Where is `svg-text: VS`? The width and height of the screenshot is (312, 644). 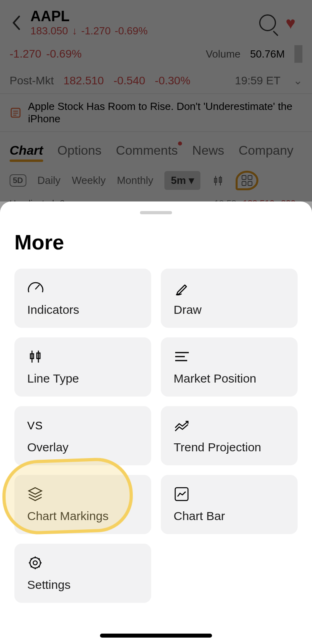 svg-text: VS is located at coordinates (35, 425).